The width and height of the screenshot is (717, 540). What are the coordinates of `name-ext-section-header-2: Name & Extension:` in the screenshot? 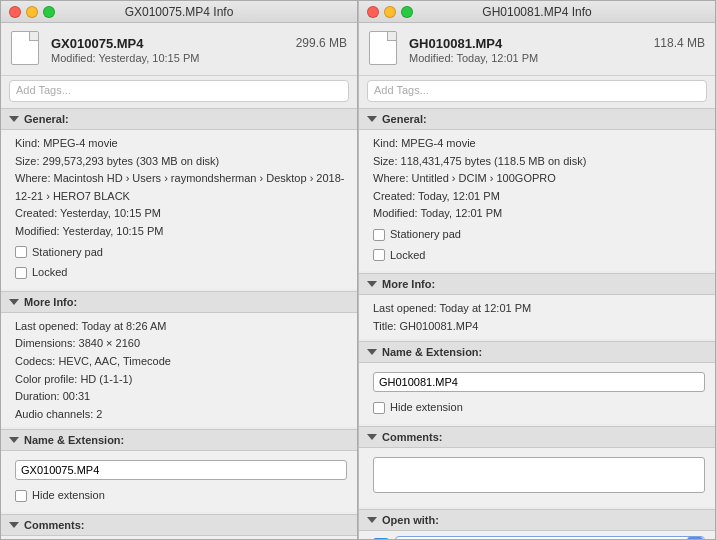 It's located at (537, 352).